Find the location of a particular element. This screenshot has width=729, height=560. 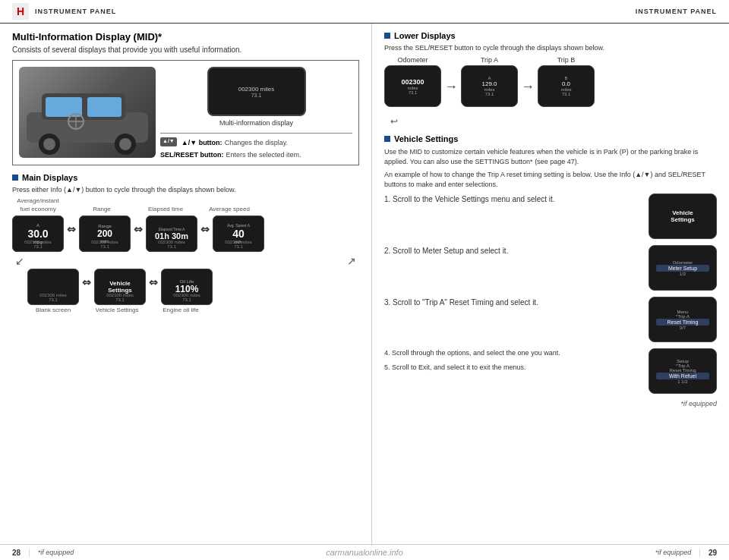

row-connector-arrows: ↙ ↗ is located at coordinates (185, 261).